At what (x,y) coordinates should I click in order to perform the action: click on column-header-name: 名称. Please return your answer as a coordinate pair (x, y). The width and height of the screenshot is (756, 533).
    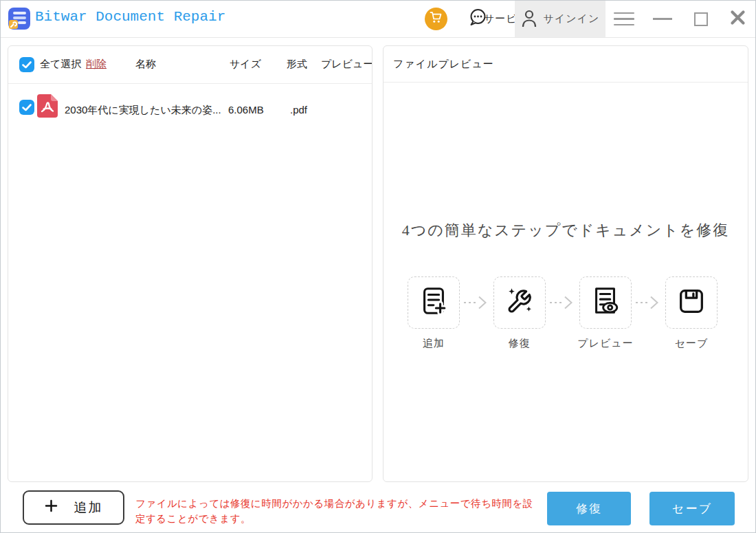
    Looking at the image, I should click on (146, 65).